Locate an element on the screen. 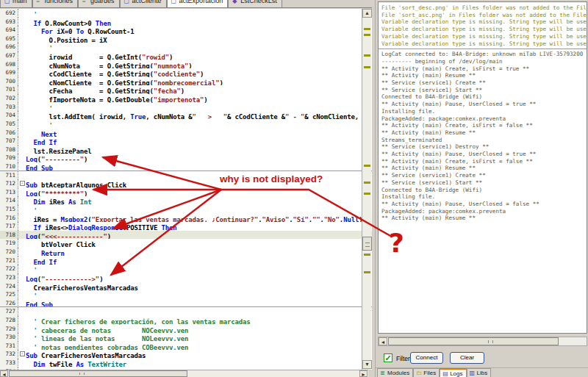 This screenshot has height=377, width=588. editor-tab-actExportación: ▢actExportación is located at coordinates (198, 4).